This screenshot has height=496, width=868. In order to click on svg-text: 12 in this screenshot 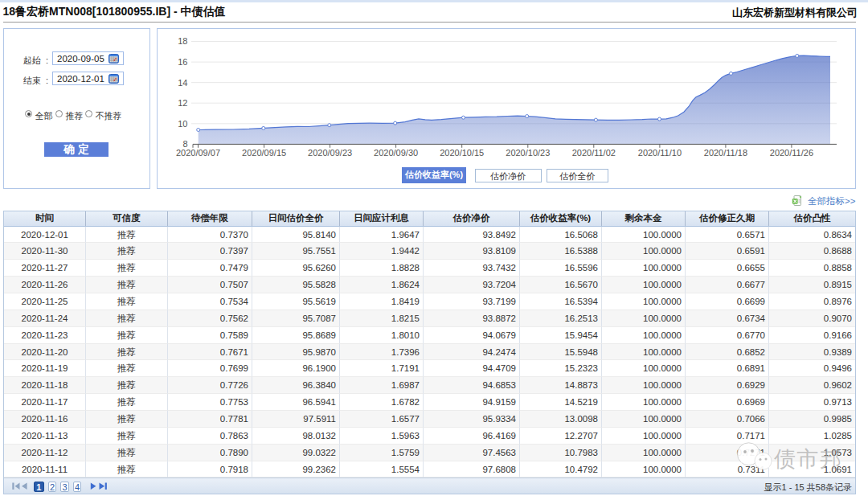, I will do `click(182, 103)`.